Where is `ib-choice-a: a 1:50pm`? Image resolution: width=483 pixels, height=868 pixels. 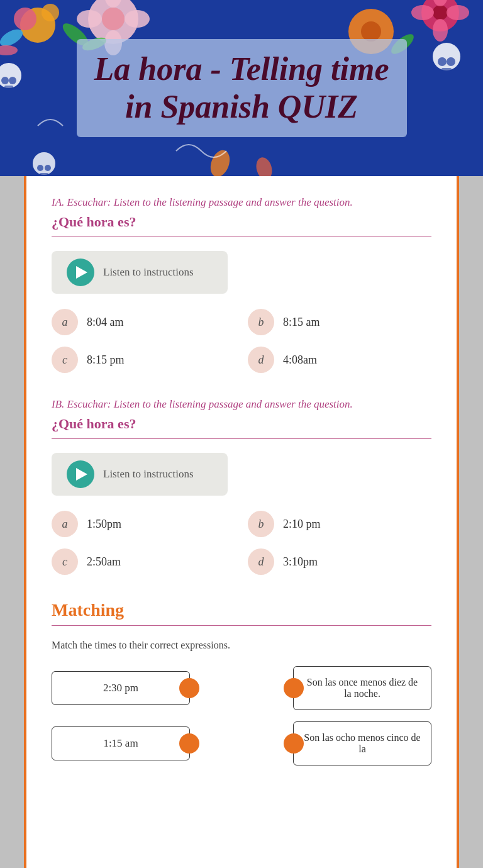
ib-choice-a: a 1:50pm is located at coordinates (143, 524).